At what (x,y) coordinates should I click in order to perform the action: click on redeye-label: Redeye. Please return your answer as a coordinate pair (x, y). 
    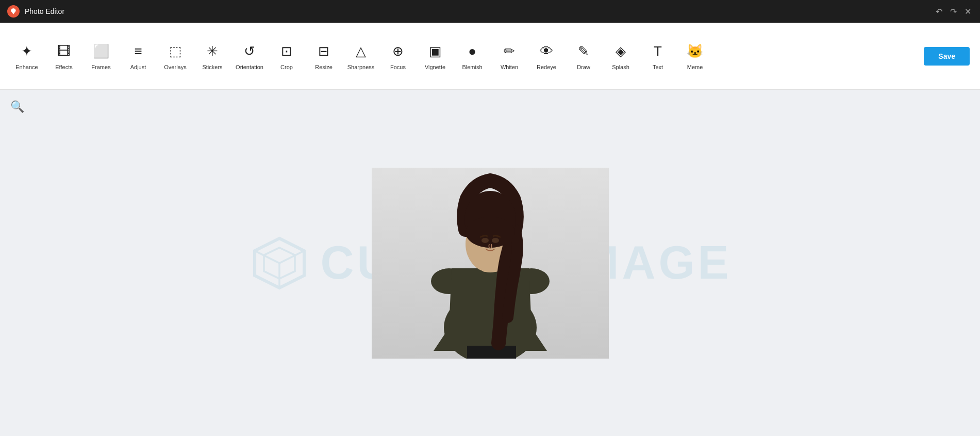
    Looking at the image, I should click on (546, 67).